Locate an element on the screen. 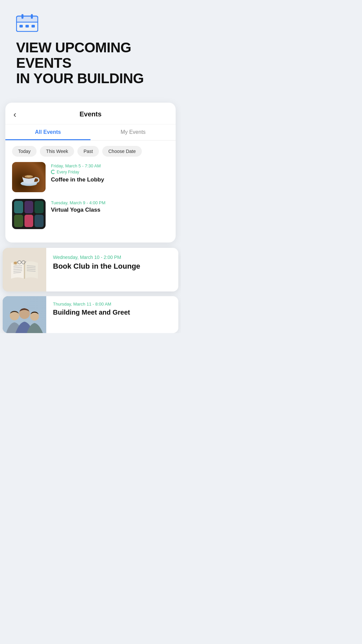  event-image-yoga is located at coordinates (29, 214).